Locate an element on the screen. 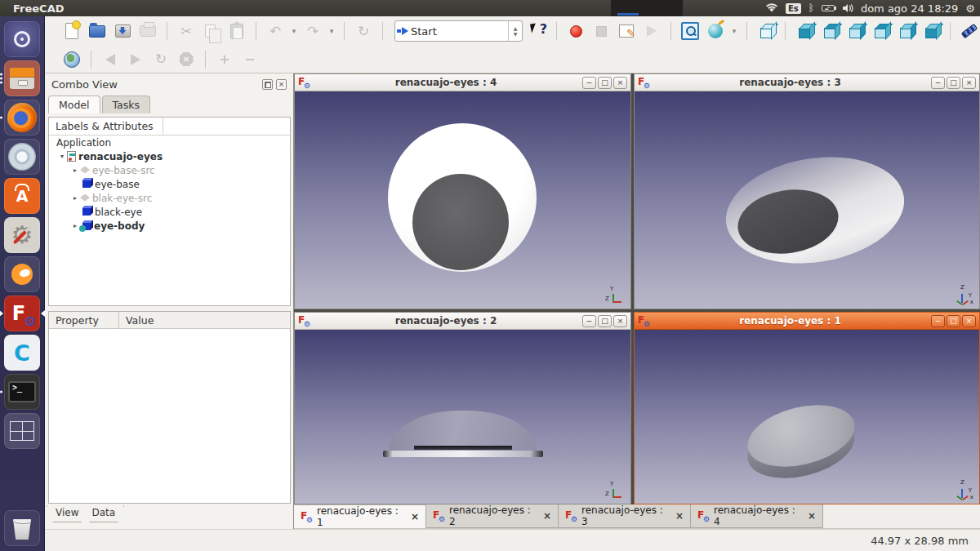  property-column-header: Property is located at coordinates (84, 320).